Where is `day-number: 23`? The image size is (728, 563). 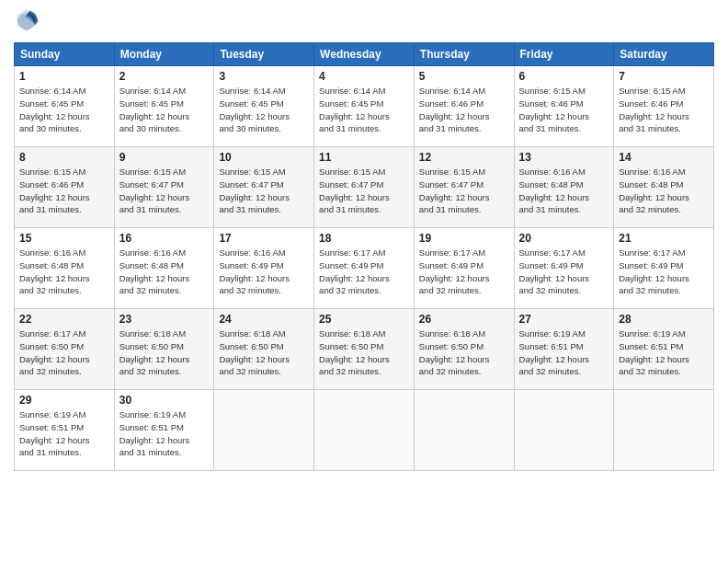
day-number: 23 is located at coordinates (165, 319).